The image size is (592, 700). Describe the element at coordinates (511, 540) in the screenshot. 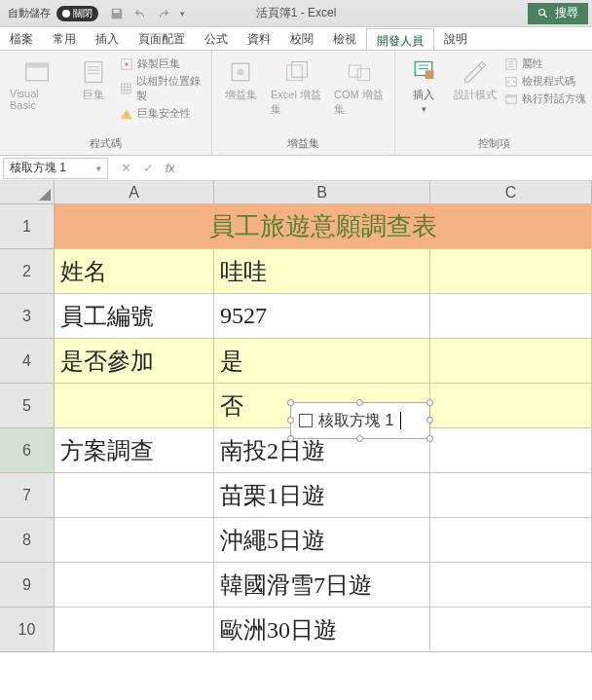

I see `cell-c8` at that location.